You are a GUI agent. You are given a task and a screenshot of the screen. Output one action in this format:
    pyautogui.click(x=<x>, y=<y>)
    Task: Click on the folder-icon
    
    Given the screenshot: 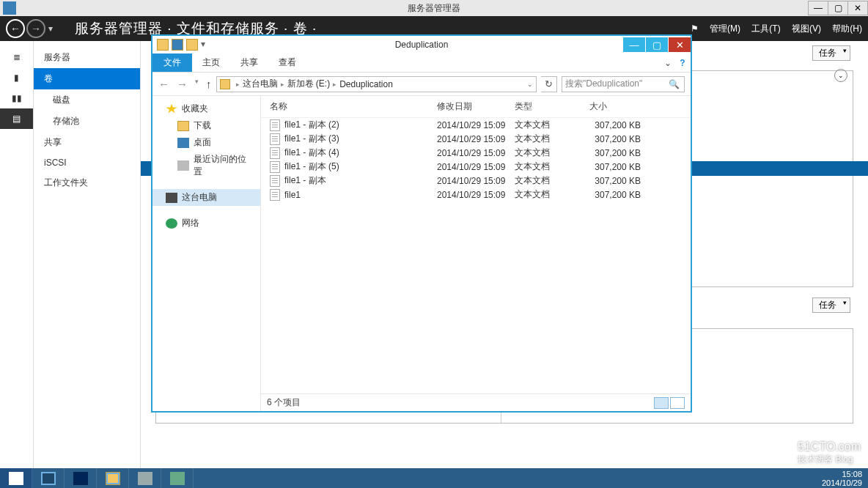 What is the action you would take?
    pyautogui.click(x=183, y=126)
    